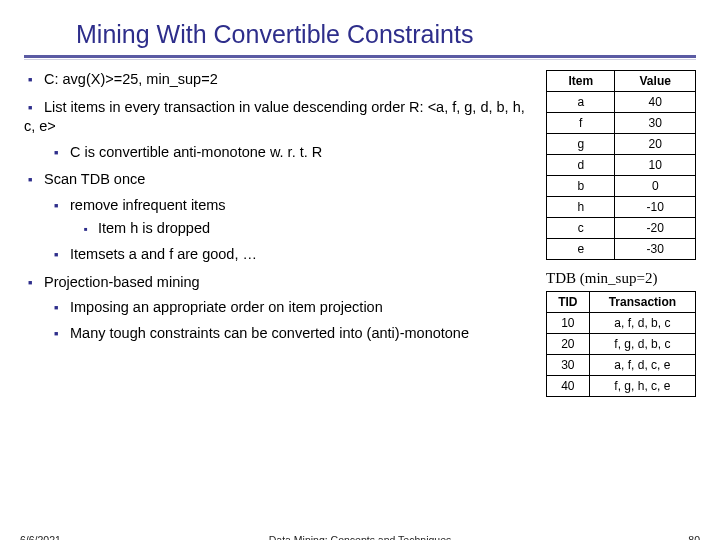  Describe the element at coordinates (622, 144) in the screenshot. I see `table-row: g20` at that location.